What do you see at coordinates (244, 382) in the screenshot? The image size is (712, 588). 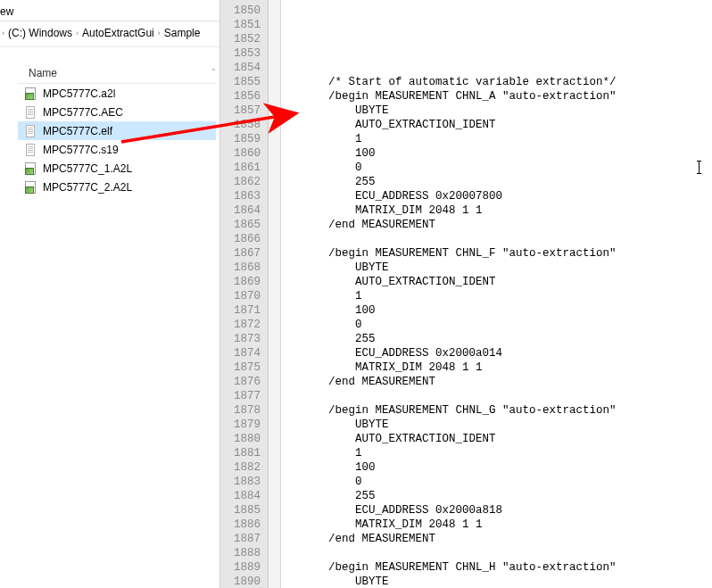 I see `line-number: 1876` at bounding box center [244, 382].